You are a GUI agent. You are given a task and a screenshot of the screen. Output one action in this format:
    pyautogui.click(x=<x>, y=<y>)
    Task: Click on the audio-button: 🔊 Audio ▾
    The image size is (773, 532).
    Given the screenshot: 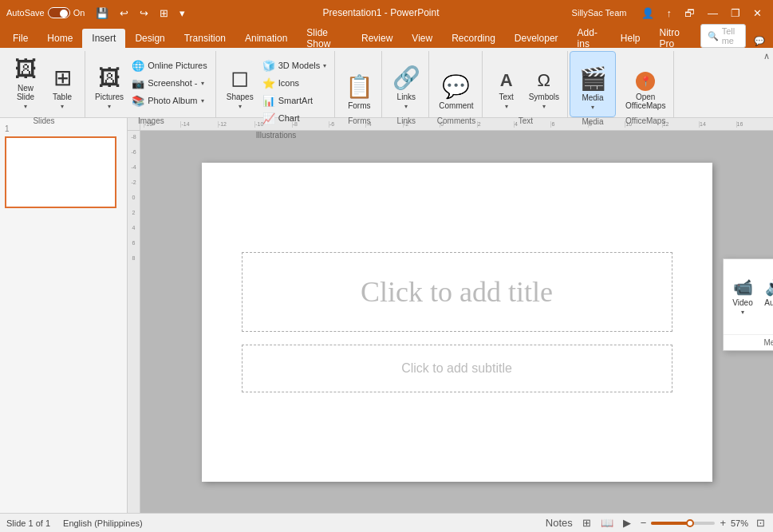 What is the action you would take?
    pyautogui.click(x=766, y=297)
    